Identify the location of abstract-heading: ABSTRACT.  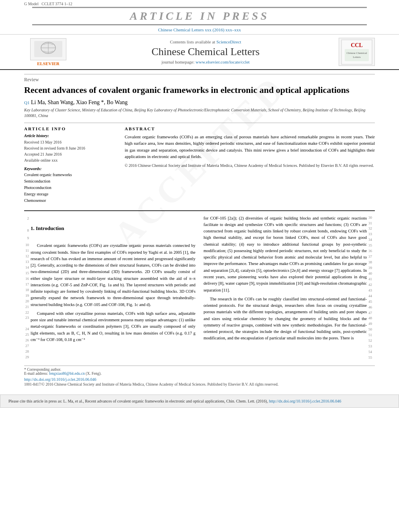
(250, 129).